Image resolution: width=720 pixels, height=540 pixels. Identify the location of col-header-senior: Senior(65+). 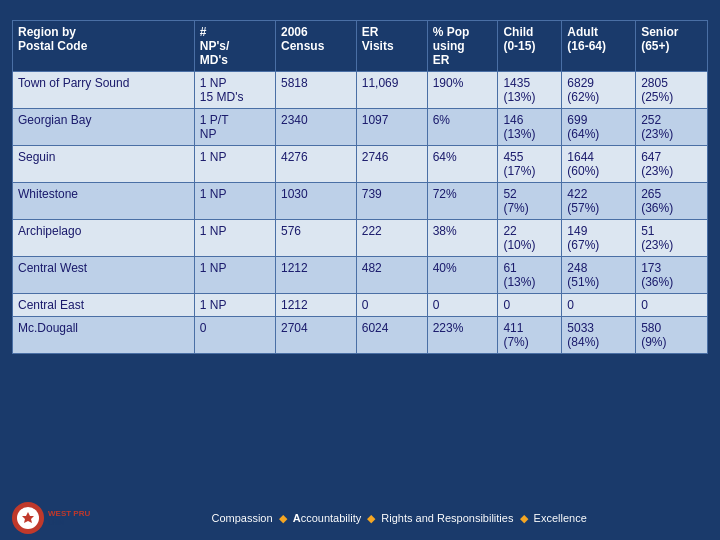
(672, 46).